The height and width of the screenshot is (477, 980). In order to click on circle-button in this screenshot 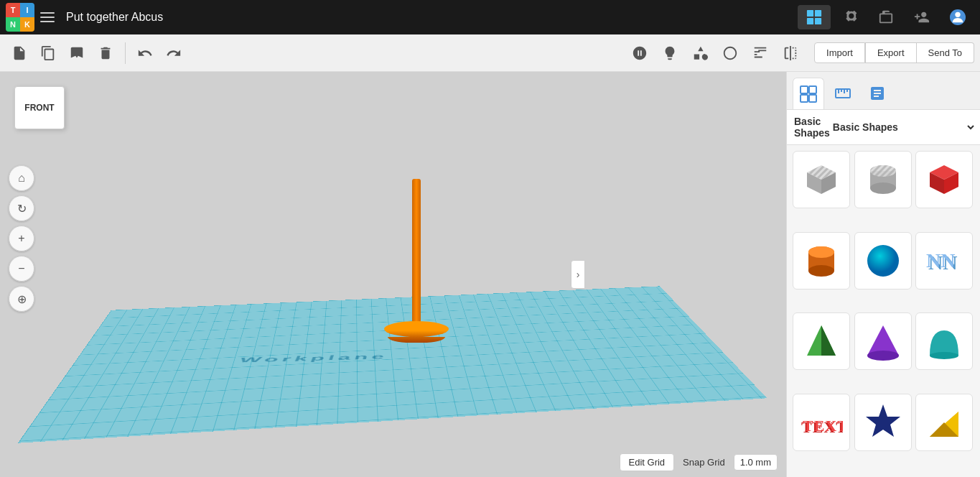, I will do `click(730, 53)`.